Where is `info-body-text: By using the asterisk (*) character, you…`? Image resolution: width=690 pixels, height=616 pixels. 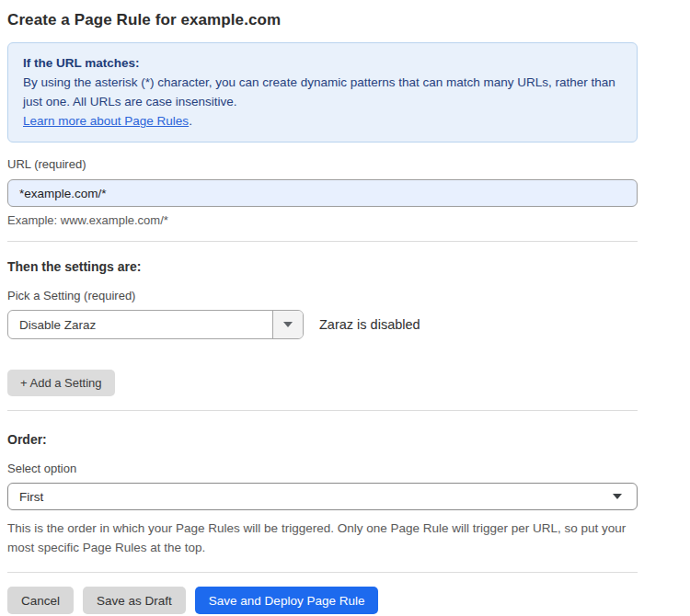 info-body-text: By using the asterisk (*) character, you… is located at coordinates (322, 92).